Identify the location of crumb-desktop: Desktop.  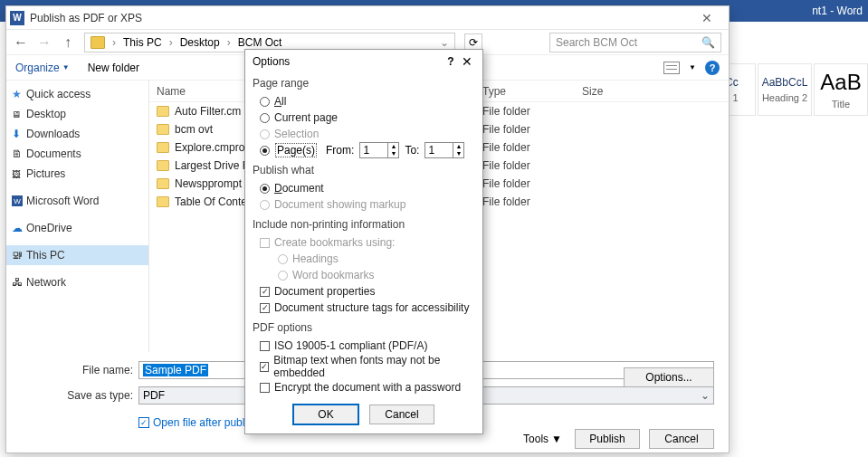
(200, 43).